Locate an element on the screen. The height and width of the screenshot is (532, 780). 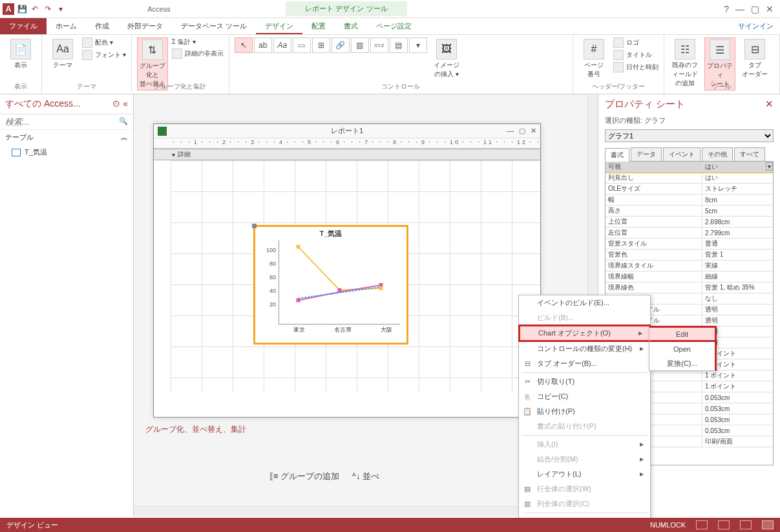
tab-dbtools: データベース ツール is located at coordinates (214, 26).